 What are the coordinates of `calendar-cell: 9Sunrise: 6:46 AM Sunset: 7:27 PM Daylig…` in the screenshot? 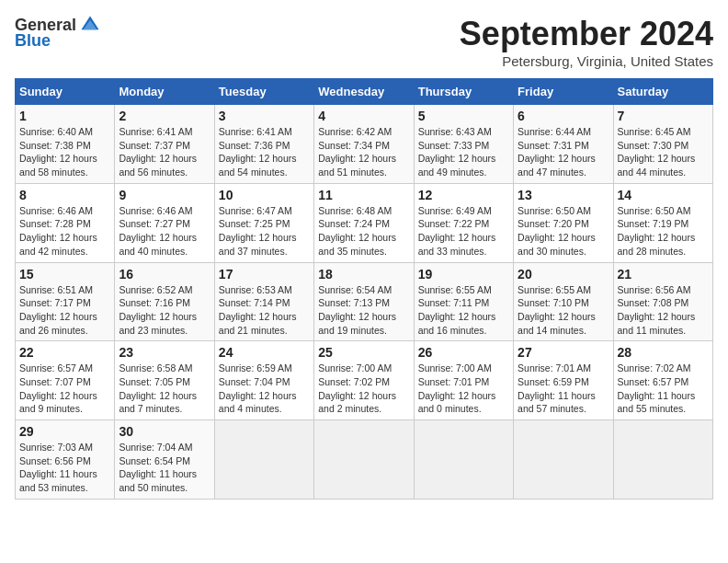 It's located at (165, 223).